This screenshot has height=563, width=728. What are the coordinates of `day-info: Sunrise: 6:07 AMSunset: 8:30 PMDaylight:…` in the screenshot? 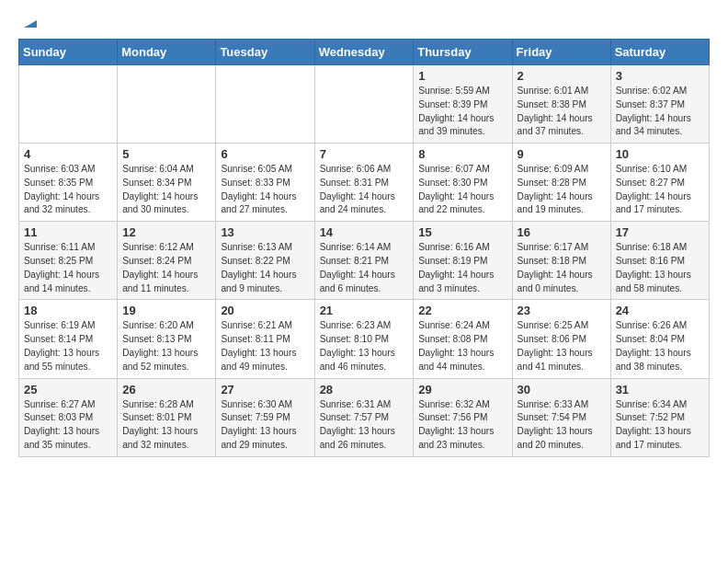 It's located at (462, 190).